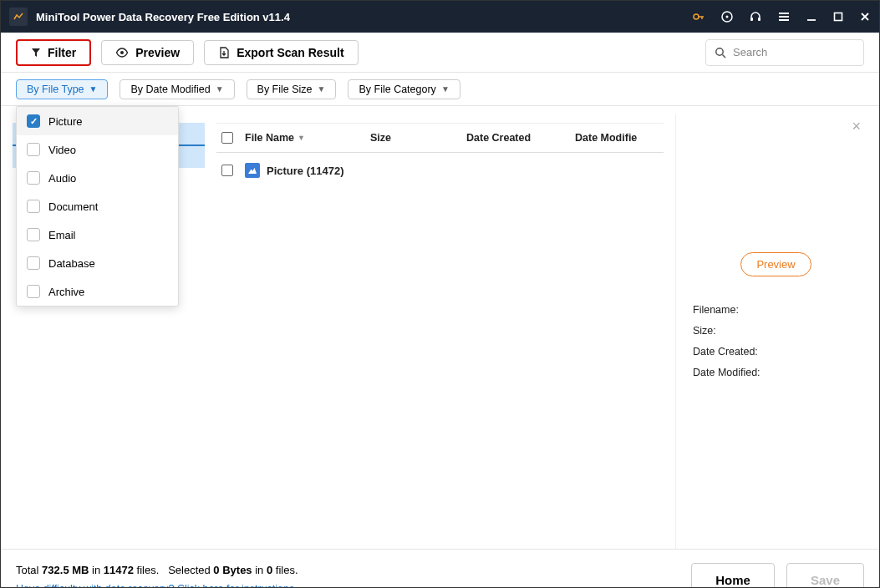 Image resolution: width=880 pixels, height=588 pixels. Describe the element at coordinates (838, 17) in the screenshot. I see `maximize-icon` at that location.